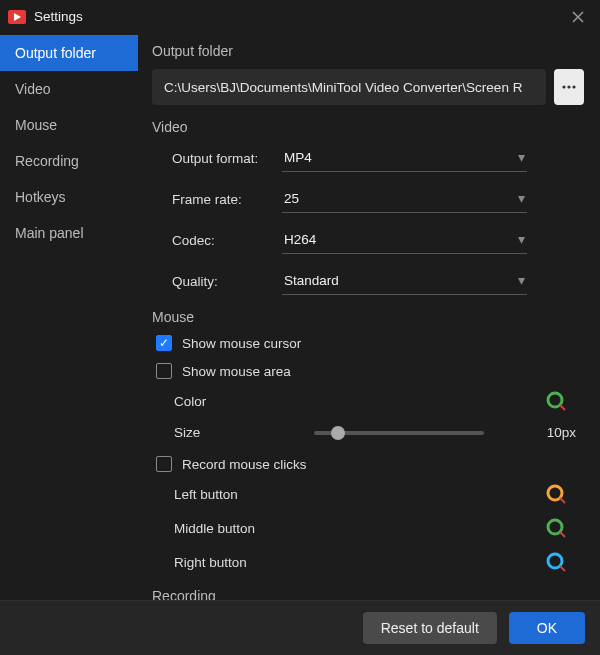 This screenshot has height=655, width=600. What do you see at coordinates (349, 87) in the screenshot?
I see `output-path-input` at bounding box center [349, 87].